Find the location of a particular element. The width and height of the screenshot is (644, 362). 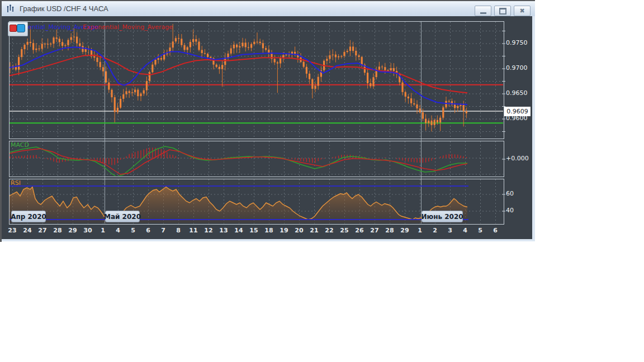

price-axis-label: 0.9600 is located at coordinates (517, 118).